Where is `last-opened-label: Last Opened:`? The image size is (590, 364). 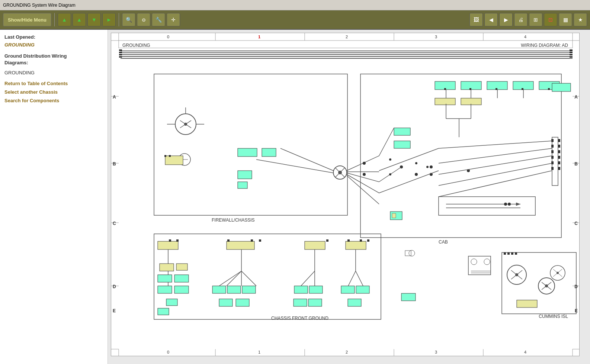 last-opened-label: Last Opened: is located at coordinates (54, 37).